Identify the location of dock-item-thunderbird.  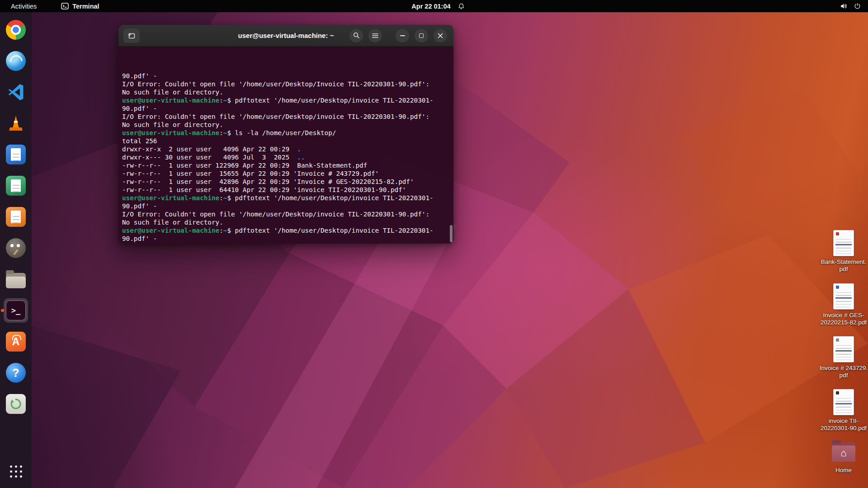
(16, 61).